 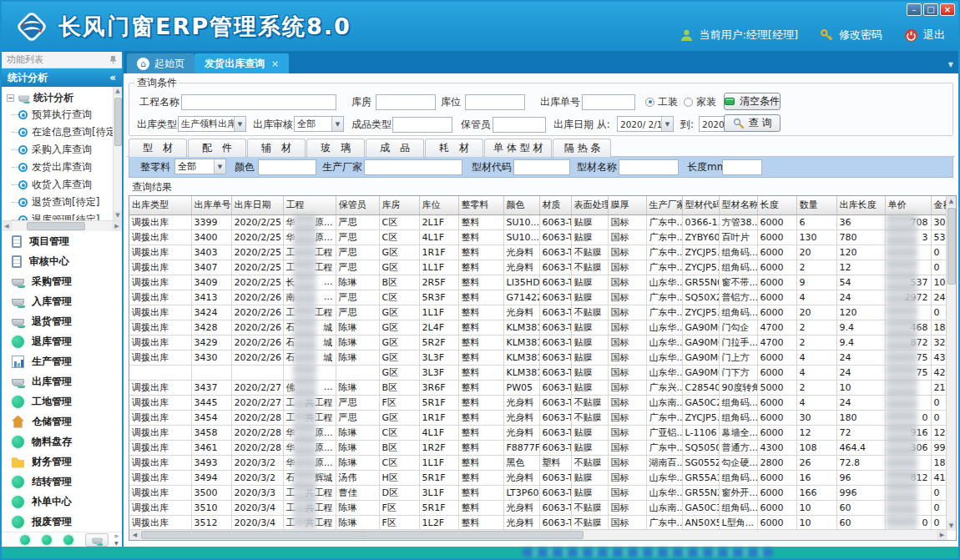 I want to click on grid-horizontal-scrollbar: ◀ ▶, so click(x=538, y=534).